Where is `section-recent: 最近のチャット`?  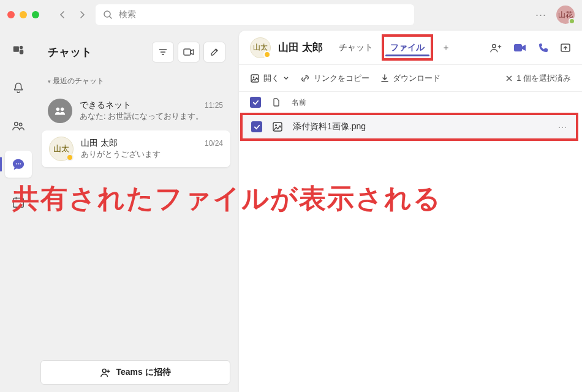
section-recent: 最近のチャット is located at coordinates (135, 83).